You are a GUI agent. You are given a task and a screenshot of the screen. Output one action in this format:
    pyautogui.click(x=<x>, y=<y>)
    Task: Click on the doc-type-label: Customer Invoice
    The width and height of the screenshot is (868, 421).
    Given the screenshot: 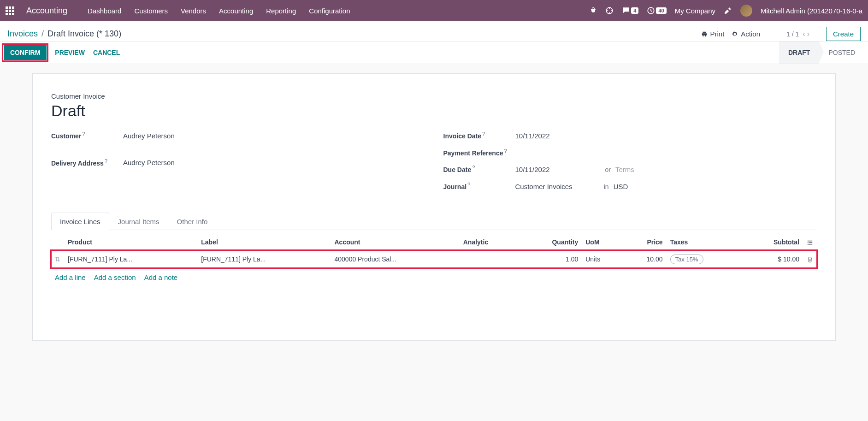 What is the action you would take?
    pyautogui.click(x=434, y=96)
    